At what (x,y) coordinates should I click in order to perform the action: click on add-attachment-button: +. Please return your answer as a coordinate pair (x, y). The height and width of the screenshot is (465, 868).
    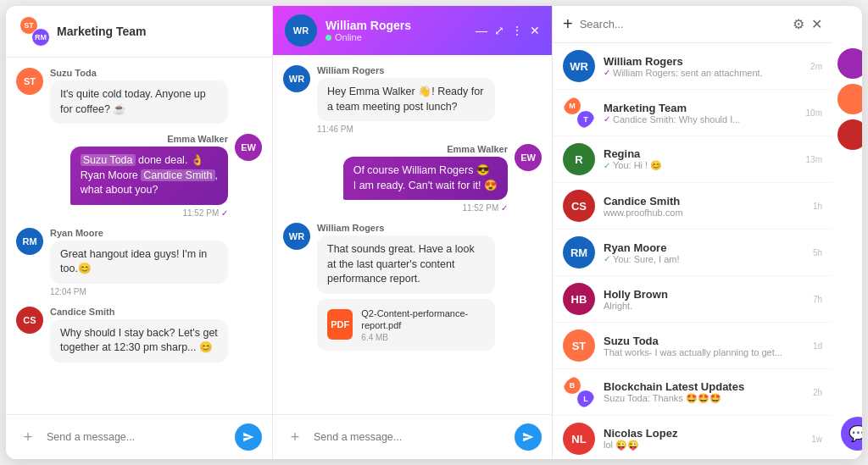
    Looking at the image, I should click on (28, 437).